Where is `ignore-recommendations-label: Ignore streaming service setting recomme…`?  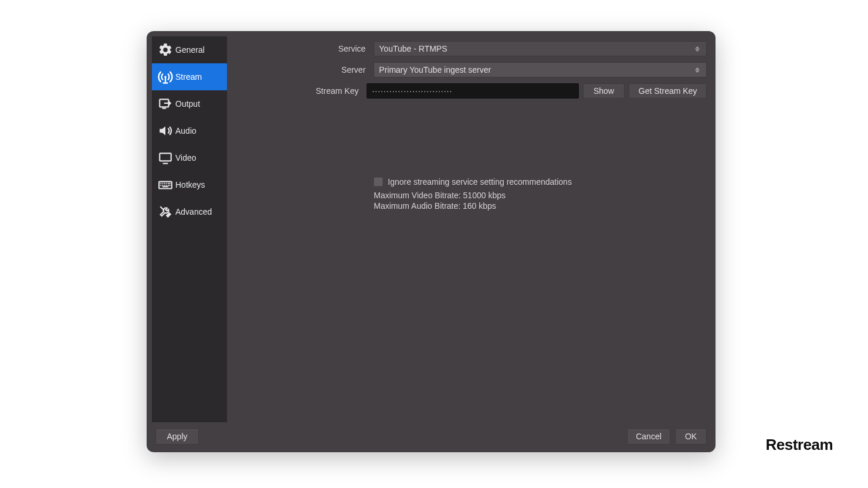
ignore-recommendations-label: Ignore streaming service setting recomme… is located at coordinates (480, 182).